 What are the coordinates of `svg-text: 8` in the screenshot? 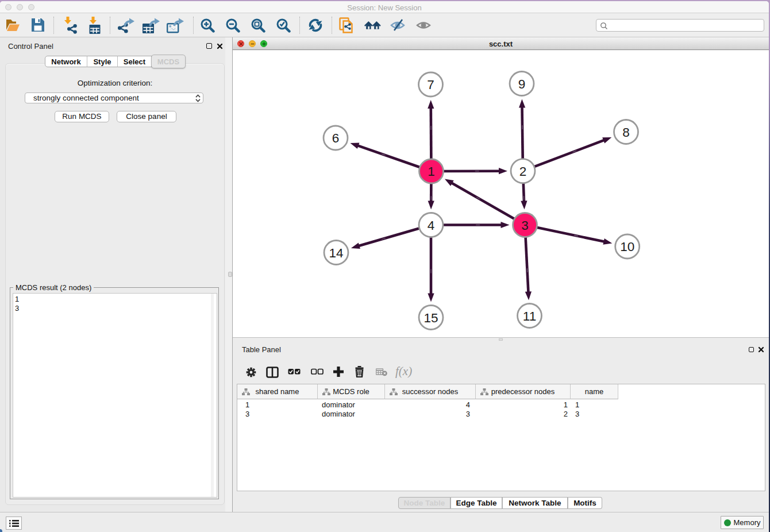 It's located at (626, 132).